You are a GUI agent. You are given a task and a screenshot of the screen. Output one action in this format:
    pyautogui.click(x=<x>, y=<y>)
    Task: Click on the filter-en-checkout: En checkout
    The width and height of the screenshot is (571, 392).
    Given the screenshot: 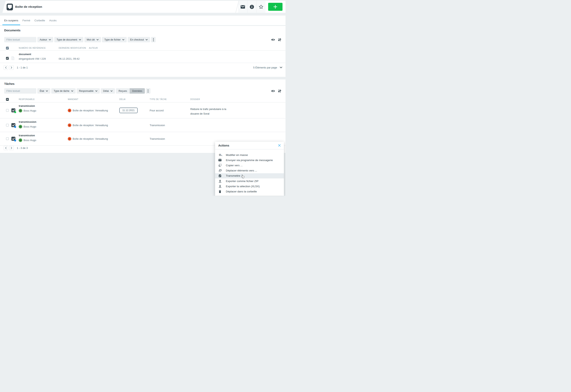 What is the action you would take?
    pyautogui.click(x=139, y=40)
    